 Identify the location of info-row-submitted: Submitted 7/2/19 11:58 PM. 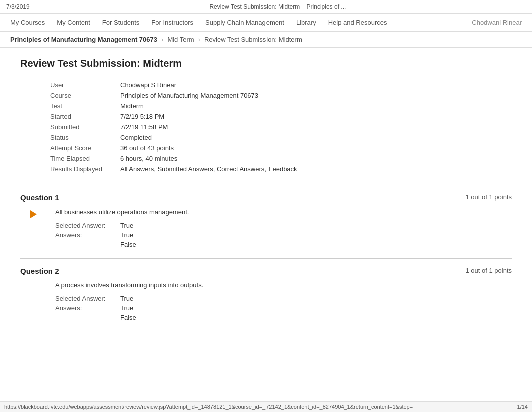
(281, 127).